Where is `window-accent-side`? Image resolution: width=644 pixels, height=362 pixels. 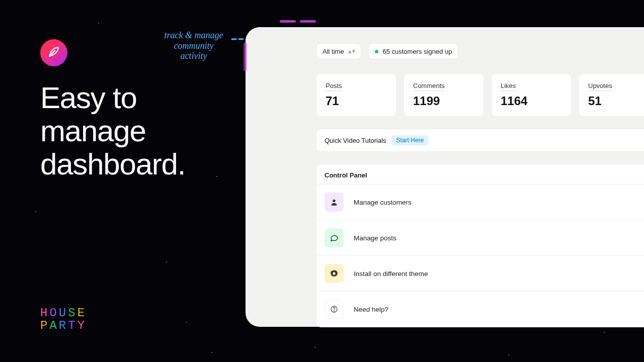 window-accent-side is located at coordinates (246, 57).